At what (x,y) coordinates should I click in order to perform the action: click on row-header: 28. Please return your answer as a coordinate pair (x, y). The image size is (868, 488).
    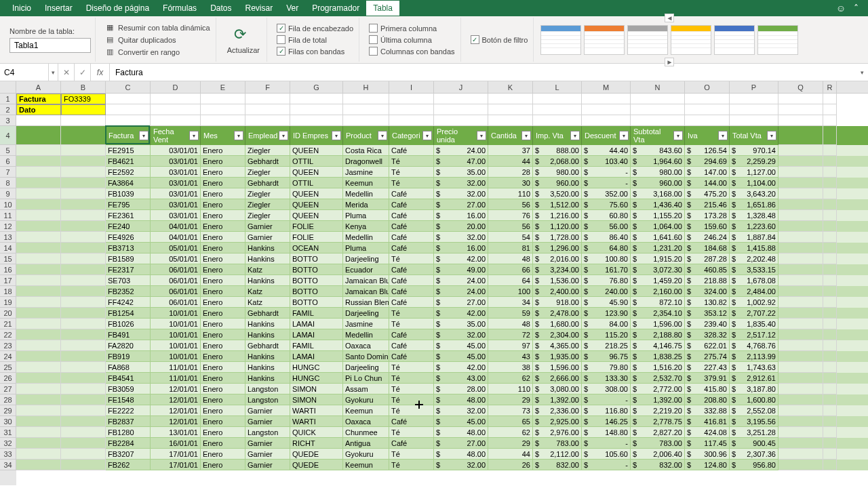
    Looking at the image, I should click on (8, 400).